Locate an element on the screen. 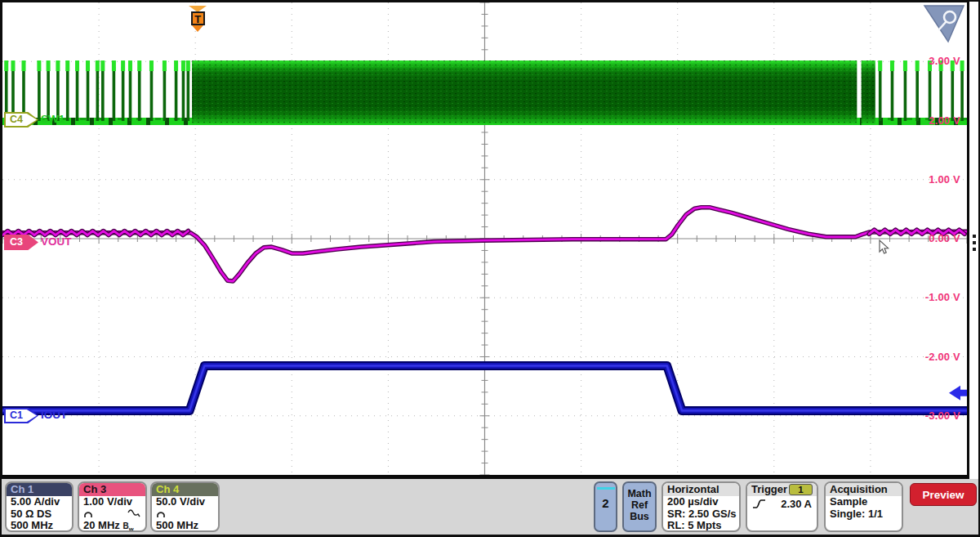 This screenshot has height=537, width=980. rising-edge-icon is located at coordinates (760, 503).